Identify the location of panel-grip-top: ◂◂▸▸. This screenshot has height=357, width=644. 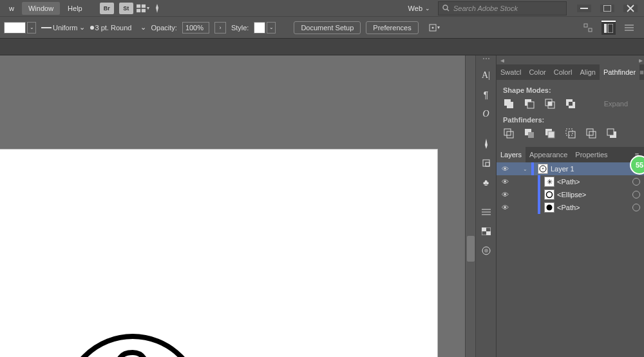
(571, 60).